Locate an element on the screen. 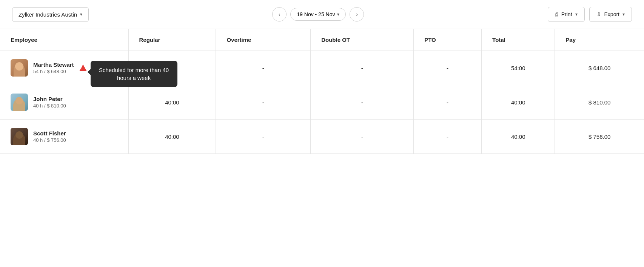 This screenshot has height=267, width=644. table-header-row: Employee Regular Overtime Double OT PTO … is located at coordinates (322, 40).